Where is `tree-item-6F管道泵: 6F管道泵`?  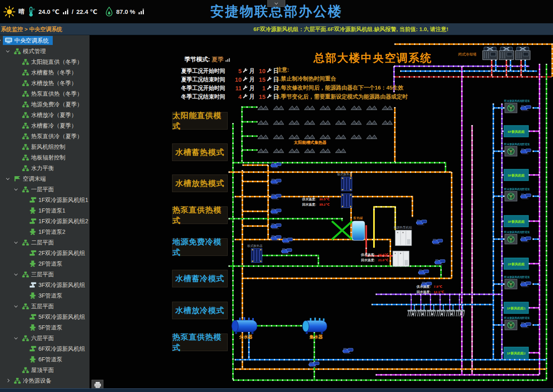
tree-item-6F管道泵: 6F管道泵 is located at coordinates (45, 359).